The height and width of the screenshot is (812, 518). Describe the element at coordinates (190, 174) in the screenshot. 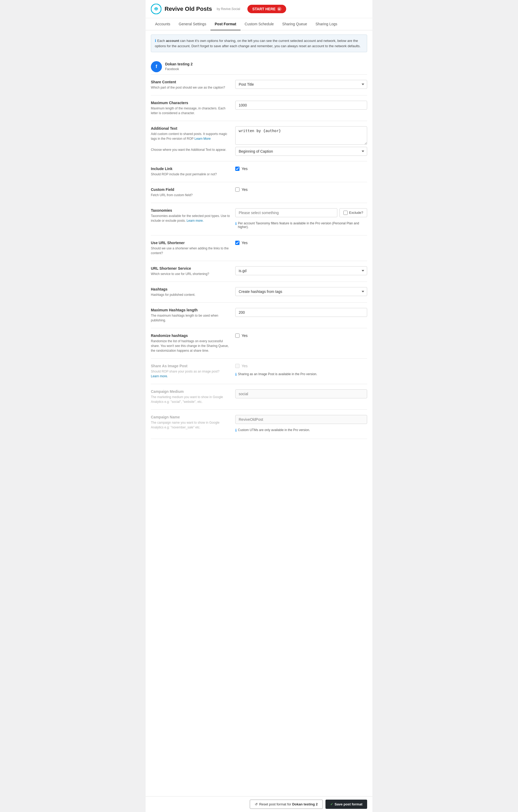

I see `desc-include-link: Should ROP include the post permalink or…` at that location.